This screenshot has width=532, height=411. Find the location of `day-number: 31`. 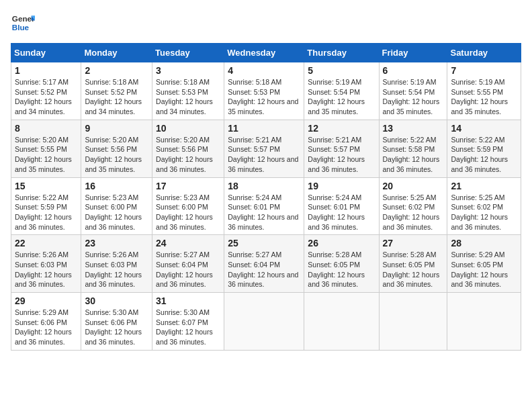

day-number: 31 is located at coordinates (188, 301).